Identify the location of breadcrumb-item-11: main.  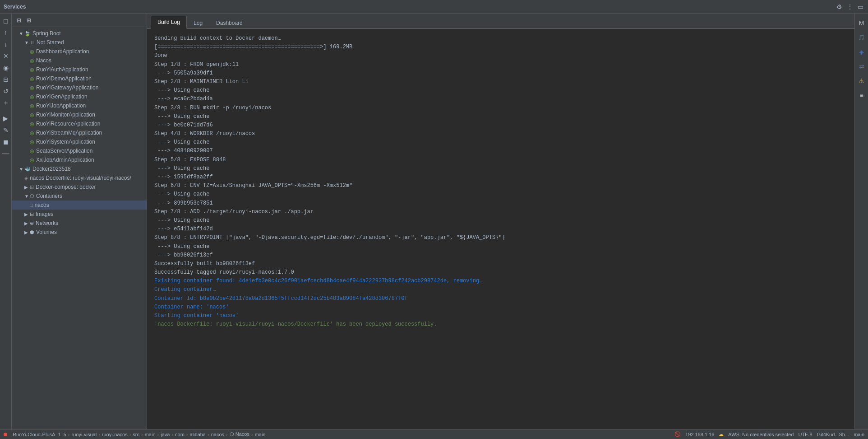
(260, 434).